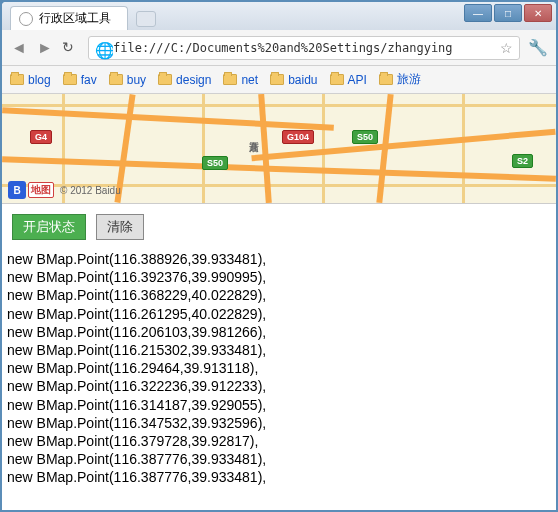  Describe the element at coordinates (409, 80) in the screenshot. I see `bookmark-label: 旅游` at that location.